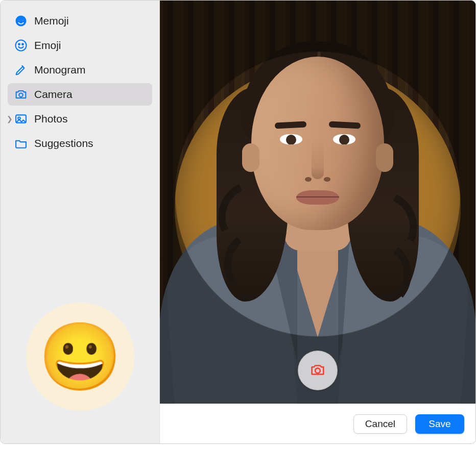 This screenshot has height=449, width=476. Describe the element at coordinates (21, 119) in the screenshot. I see `photos-icon` at that location.